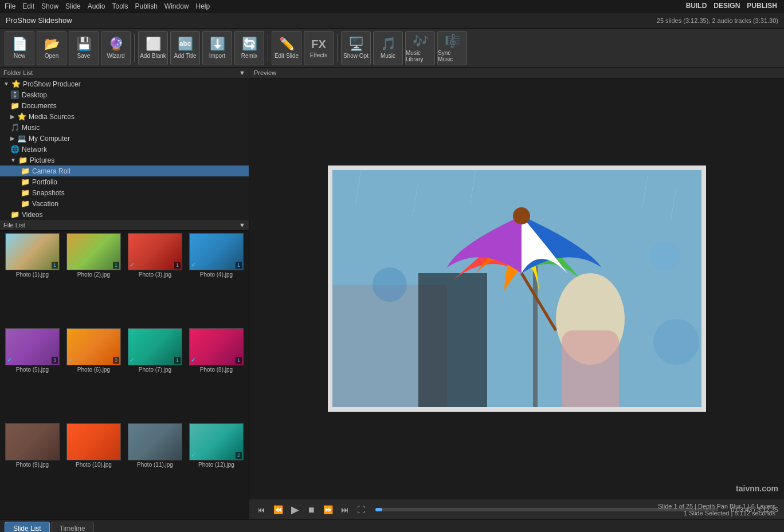 The width and height of the screenshot is (784, 532). I want to click on new-button: 📄 New, so click(19, 48).